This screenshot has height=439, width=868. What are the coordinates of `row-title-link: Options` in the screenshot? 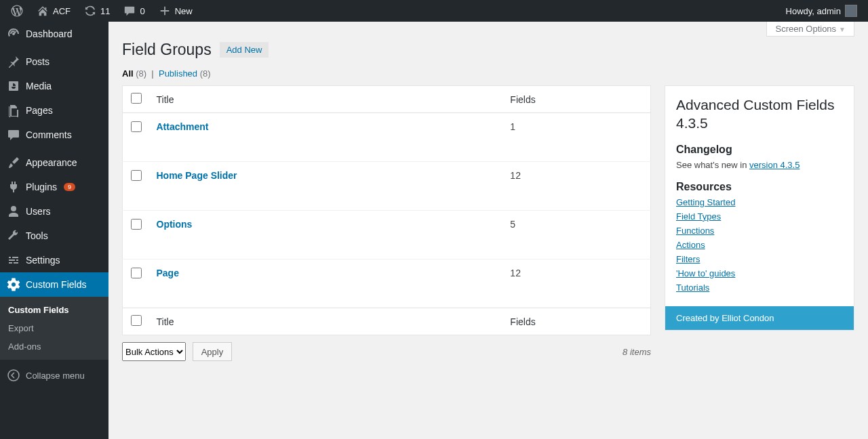 It's located at (175, 224).